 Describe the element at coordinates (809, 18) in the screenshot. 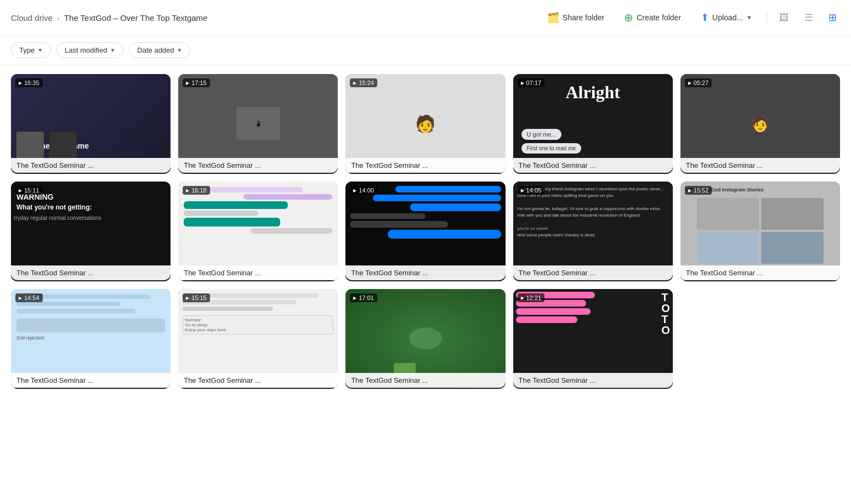

I see `list-view-button: ☰` at that location.